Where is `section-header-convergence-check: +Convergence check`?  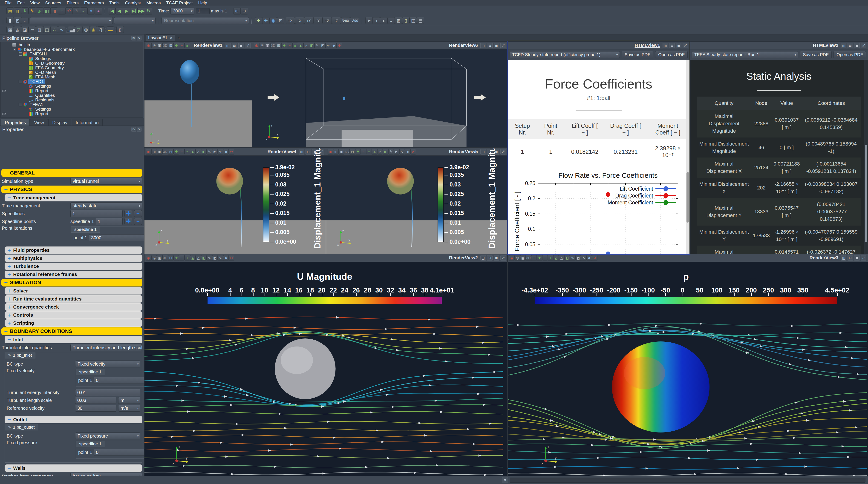 section-header-convergence-check: +Convergence check is located at coordinates (73, 307).